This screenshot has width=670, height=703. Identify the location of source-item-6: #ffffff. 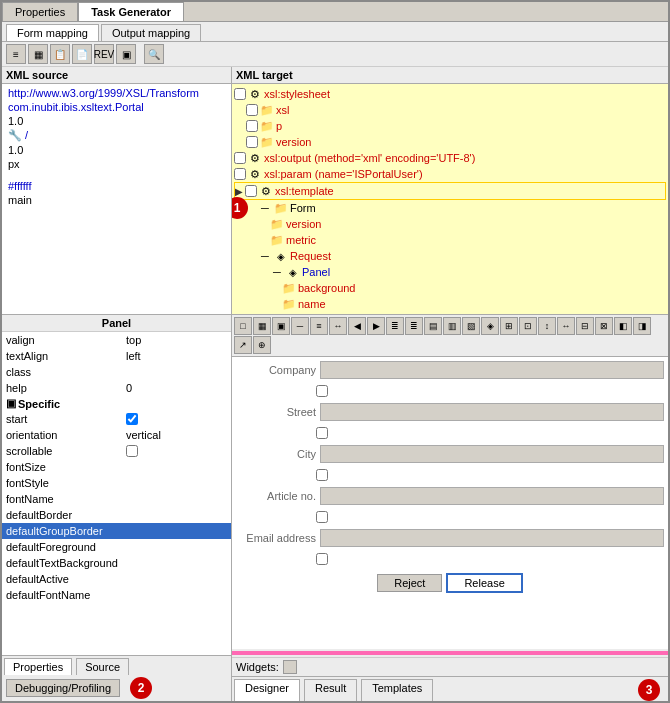
(116, 186).